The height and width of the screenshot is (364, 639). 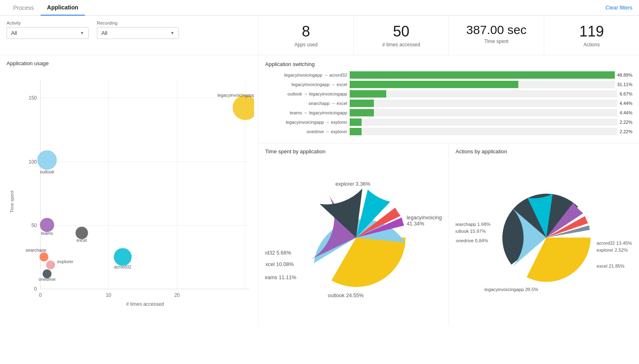 What do you see at coordinates (63, 8) in the screenshot?
I see `tab-application: Application` at bounding box center [63, 8].